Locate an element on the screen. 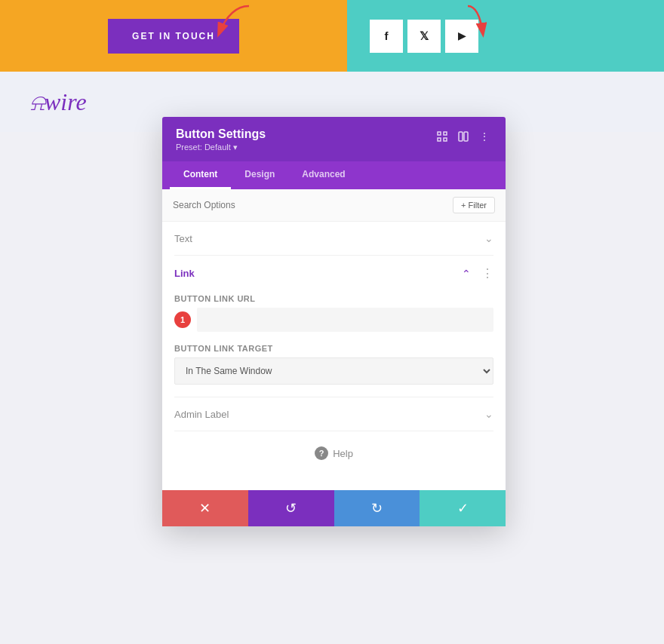 This screenshot has height=644, width=664. button-link-url-input is located at coordinates (346, 320).